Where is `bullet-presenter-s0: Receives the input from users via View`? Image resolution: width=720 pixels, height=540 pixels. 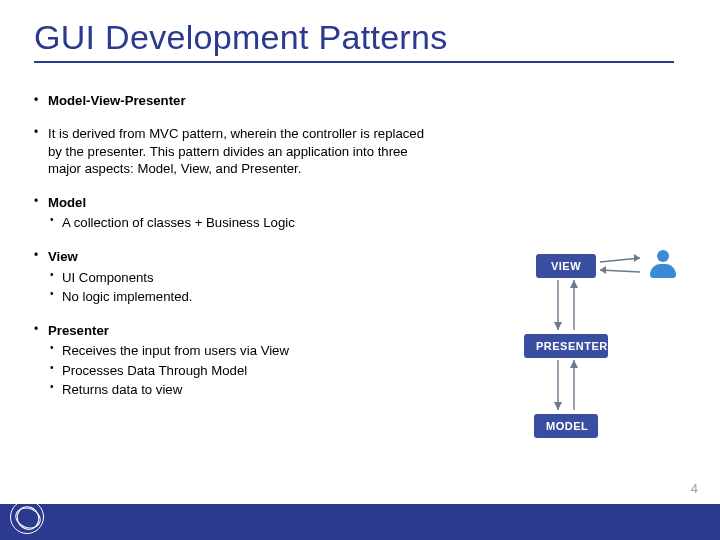 bullet-presenter-s0: Receives the input from users via View is located at coordinates (236, 350).